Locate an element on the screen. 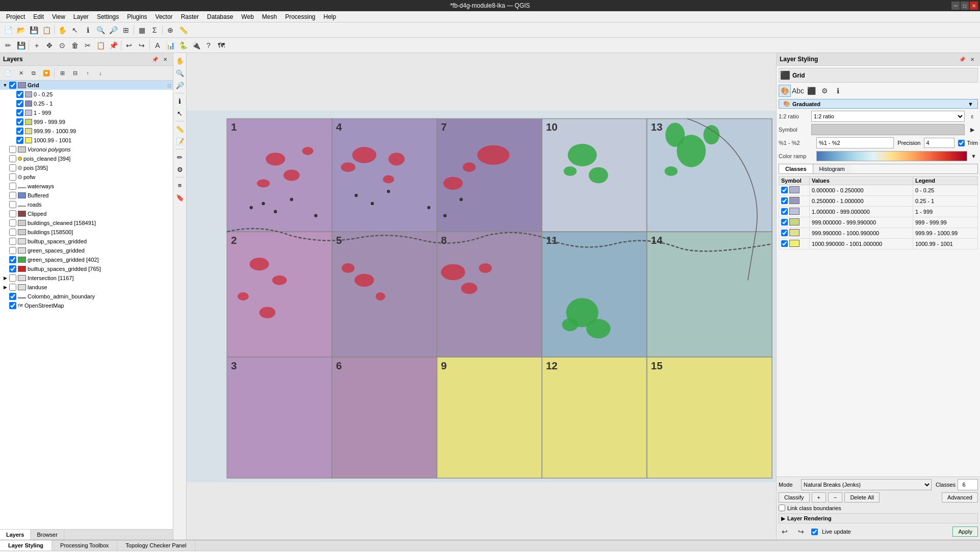  statistics-button: Σ is located at coordinates (154, 30).